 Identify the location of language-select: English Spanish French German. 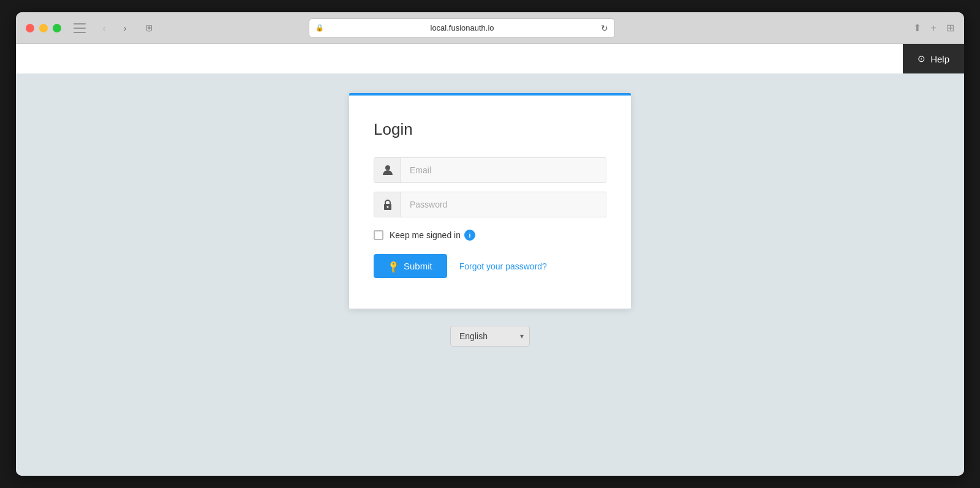
(490, 336).